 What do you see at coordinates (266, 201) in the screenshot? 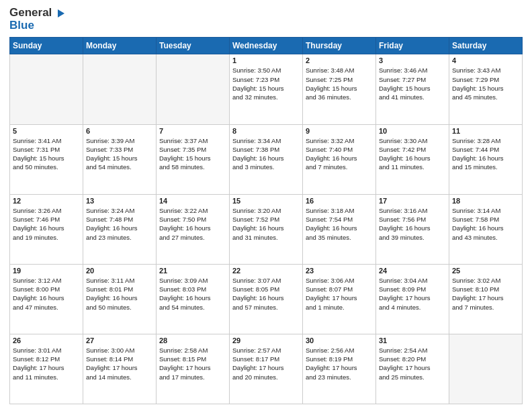
I see `day-number: 15` at bounding box center [266, 201].